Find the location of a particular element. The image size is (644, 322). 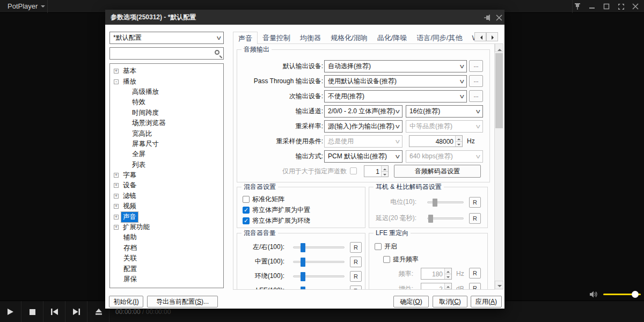

close-icon is located at coordinates (499, 17).